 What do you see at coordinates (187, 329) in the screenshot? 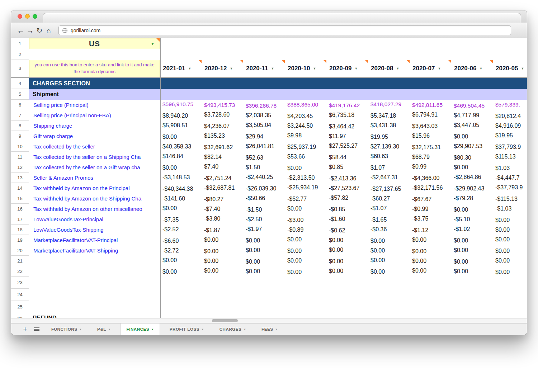
I see `sheet-tab-profit-loss: PROFIT LOSS▾` at bounding box center [187, 329].